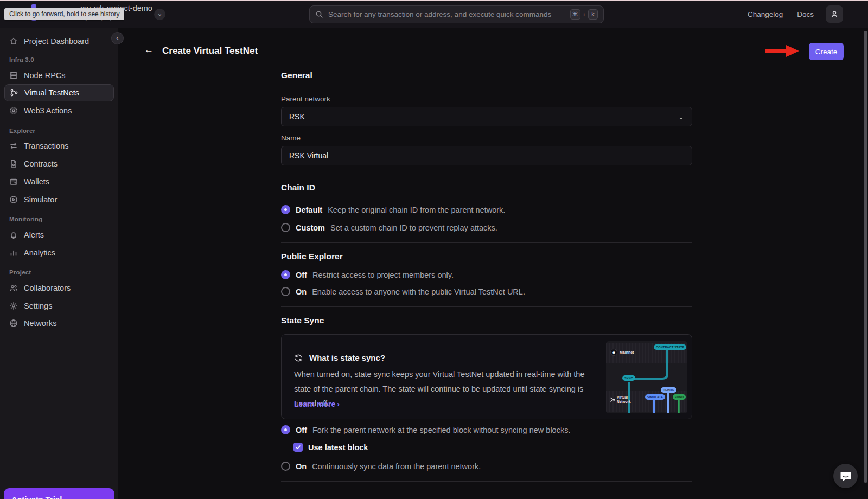 The image size is (868, 499). I want to click on fork-icon, so click(612, 399).